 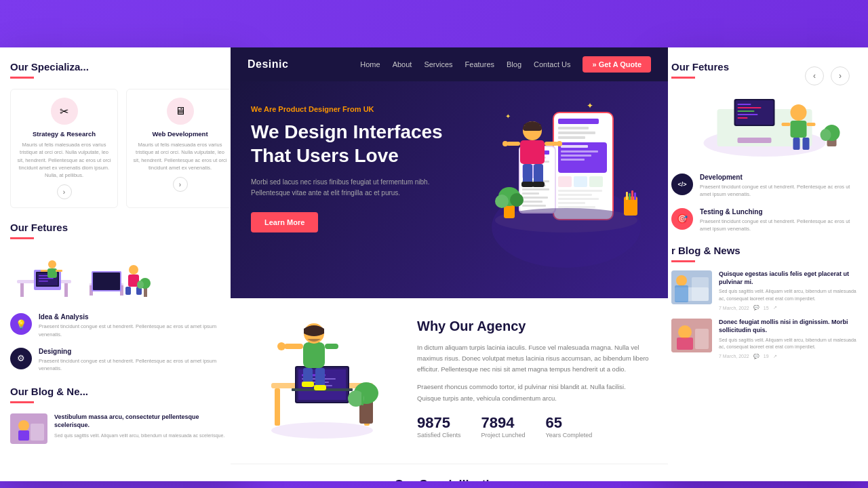 What do you see at coordinates (788, 339) in the screenshot?
I see `right-blog-content-2: Donec feugiat mollis nisi in dignissim. …` at bounding box center [788, 339].